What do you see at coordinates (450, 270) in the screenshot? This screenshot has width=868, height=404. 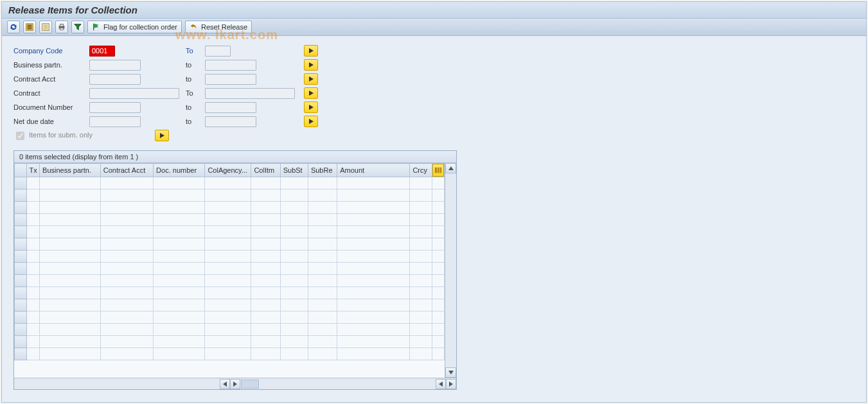 I see `vertical-scrollbar` at bounding box center [450, 270].